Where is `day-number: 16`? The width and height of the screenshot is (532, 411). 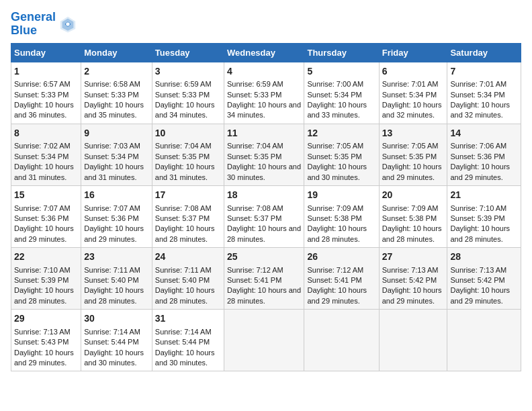 day-number: 16 is located at coordinates (117, 195).